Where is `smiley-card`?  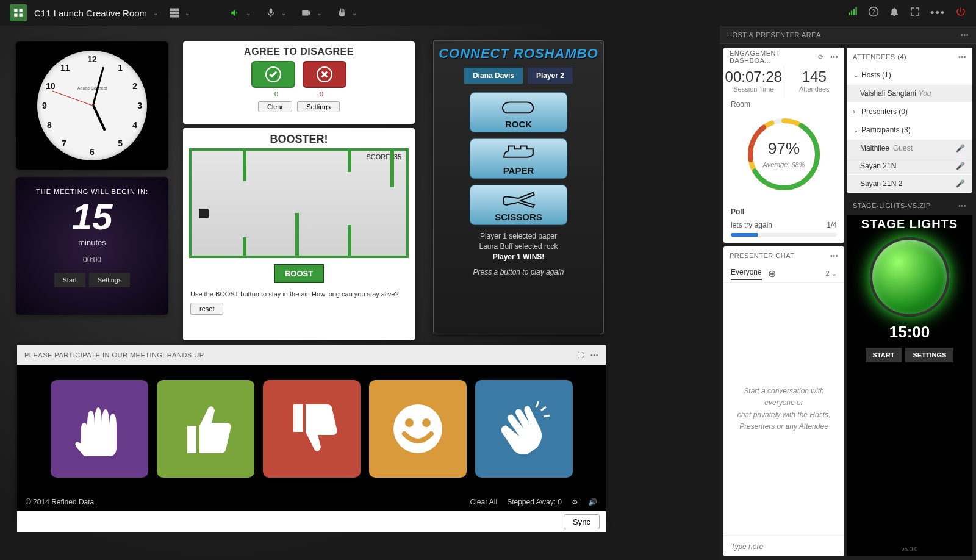
smiley-card is located at coordinates (418, 429).